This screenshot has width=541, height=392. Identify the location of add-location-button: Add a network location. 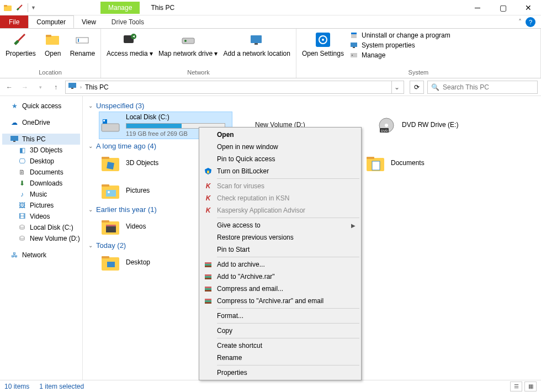
(257, 44).